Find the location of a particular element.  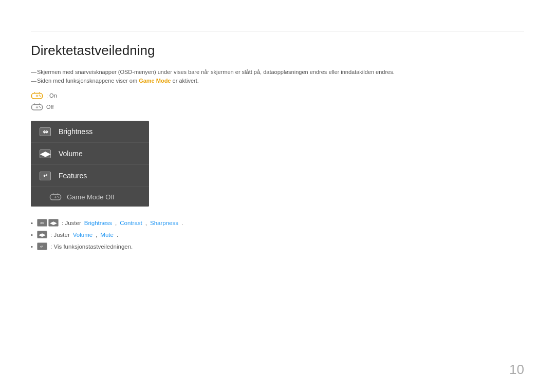

gamemode-icon is located at coordinates (55, 197).